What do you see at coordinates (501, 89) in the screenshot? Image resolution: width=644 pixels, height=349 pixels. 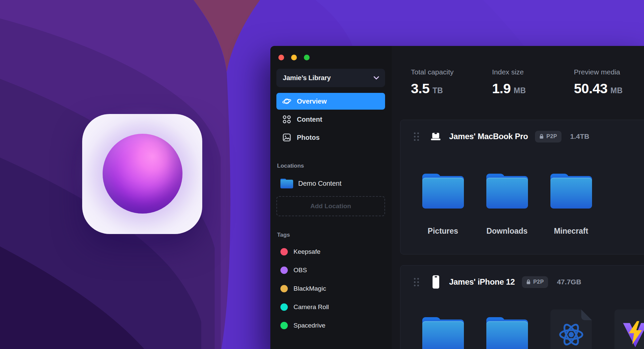 I see `stat-value: 1.9` at bounding box center [501, 89].